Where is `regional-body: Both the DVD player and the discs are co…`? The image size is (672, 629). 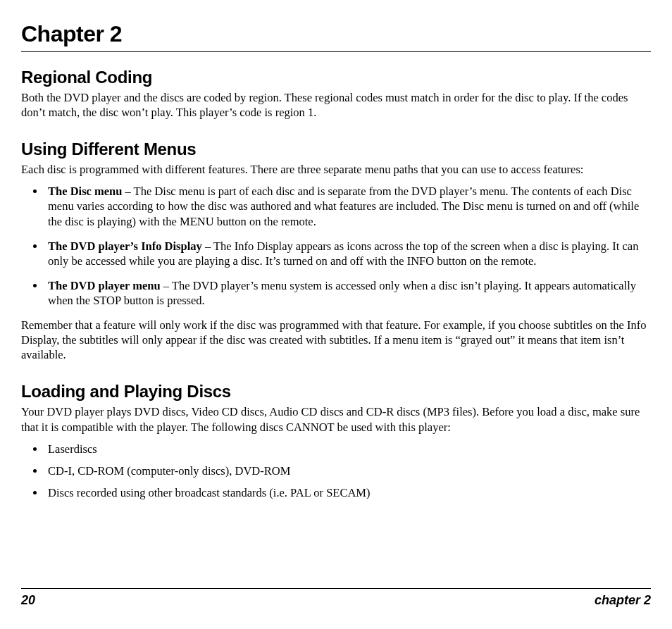 regional-body: Both the DVD player and the discs are co… is located at coordinates (336, 105).